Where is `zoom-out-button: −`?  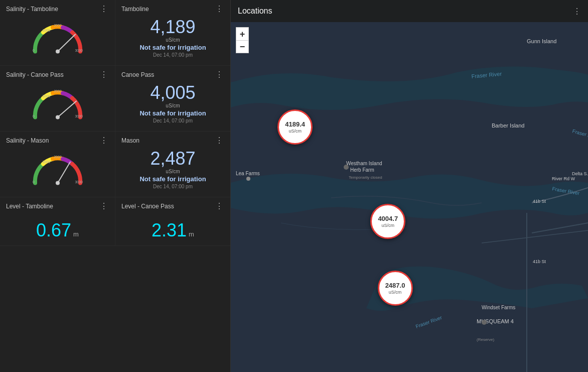
zoom-out-button: − is located at coordinates (242, 47).